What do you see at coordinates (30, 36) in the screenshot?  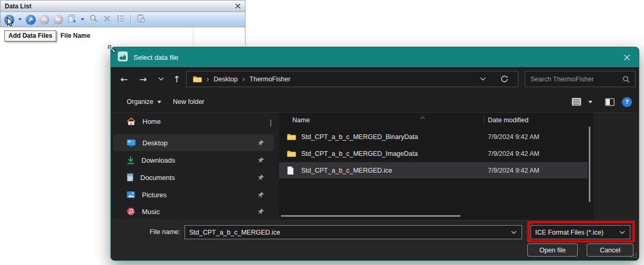 I see `add-data-files-tooltip: Add Data Files` at bounding box center [30, 36].